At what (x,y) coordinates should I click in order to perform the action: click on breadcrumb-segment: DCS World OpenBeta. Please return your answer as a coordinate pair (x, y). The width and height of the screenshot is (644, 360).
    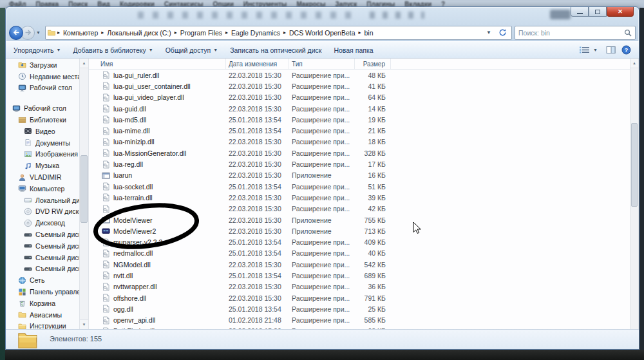
    Looking at the image, I should click on (322, 33).